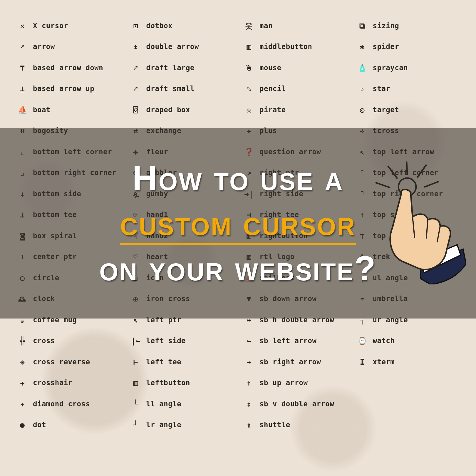 This screenshot has height=476, width=476. I want to click on cursor-label: sizing, so click(386, 26).